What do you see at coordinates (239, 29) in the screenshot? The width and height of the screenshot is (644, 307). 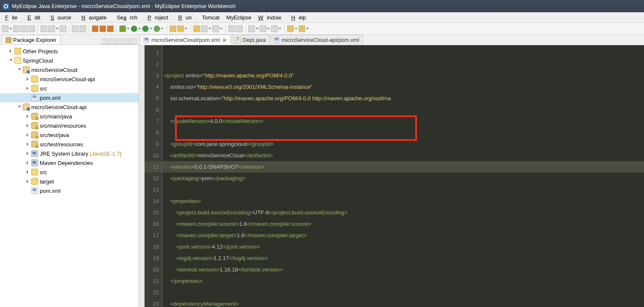 I see `outline2-icon` at bounding box center [239, 29].